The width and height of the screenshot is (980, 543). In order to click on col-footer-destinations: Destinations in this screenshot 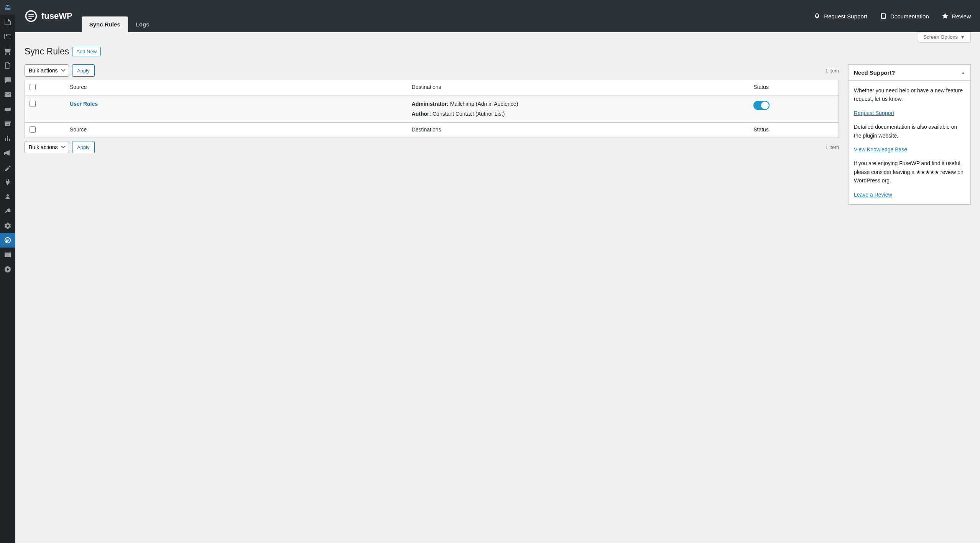, I will do `click(578, 130)`.